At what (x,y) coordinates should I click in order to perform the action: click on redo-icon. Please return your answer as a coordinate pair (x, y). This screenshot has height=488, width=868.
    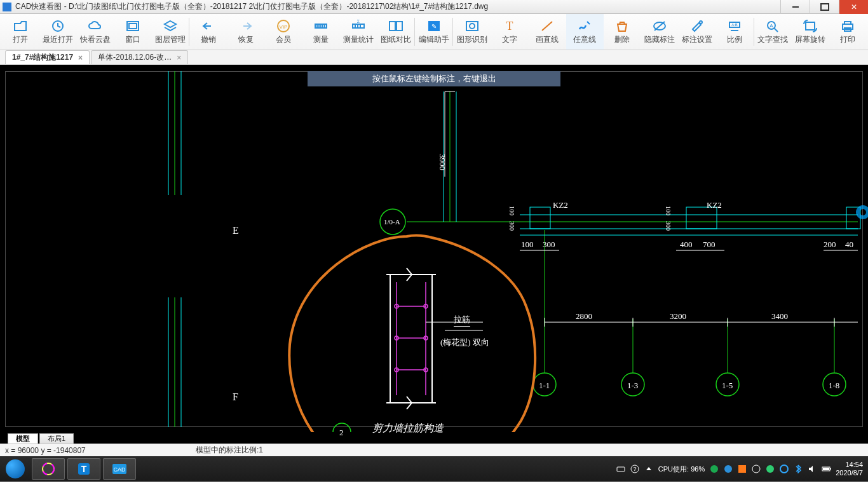
    Looking at the image, I should click on (246, 26).